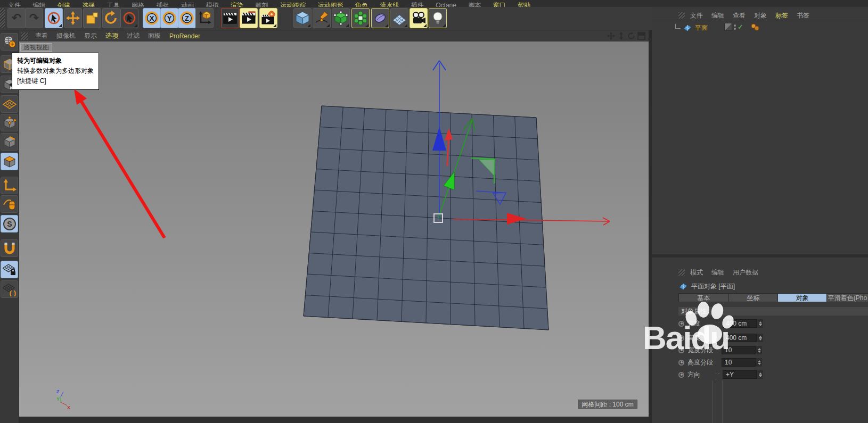 This screenshot has width=868, height=423. I want to click on axis-mode-button, so click(10, 185).